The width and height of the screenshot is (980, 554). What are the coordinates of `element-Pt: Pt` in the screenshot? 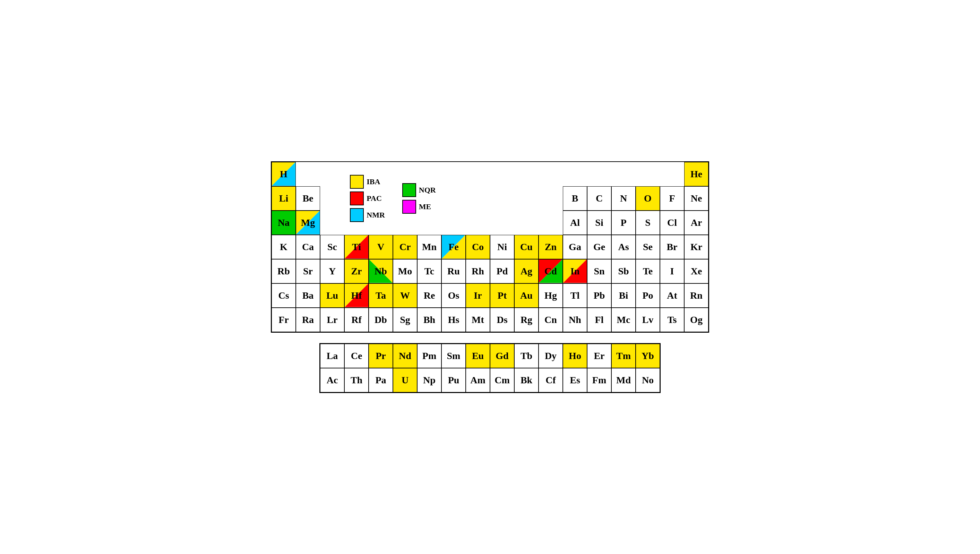 It's located at (502, 296).